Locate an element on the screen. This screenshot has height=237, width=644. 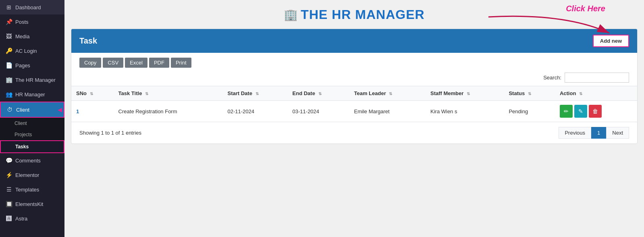
card-title: Task is located at coordinates (88, 41).